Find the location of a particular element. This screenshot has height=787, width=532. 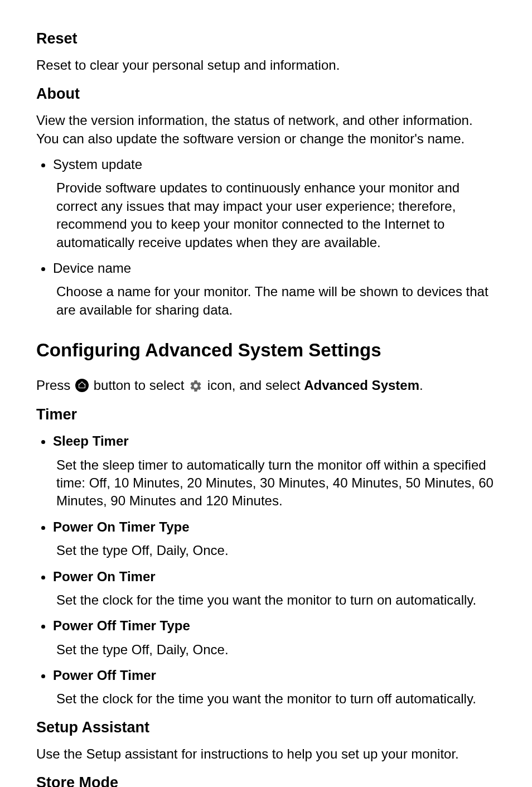

list-item: Device name Choose a name for your monit… is located at coordinates (274, 289).